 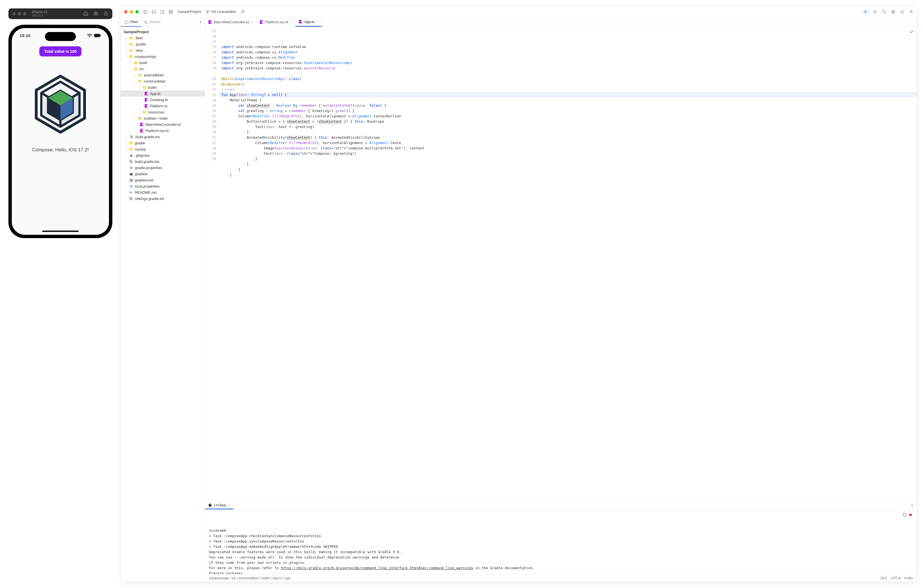 I want to click on tree-folder: ⌄📁iosMain / kotlin, so click(x=163, y=118).